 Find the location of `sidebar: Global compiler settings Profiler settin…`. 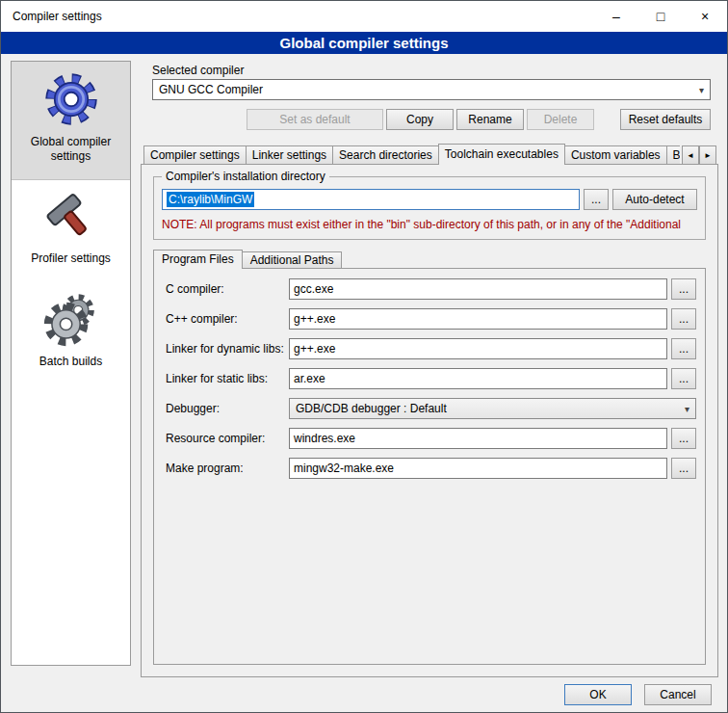

sidebar: Global compiler settings Profiler settin… is located at coordinates (71, 363).